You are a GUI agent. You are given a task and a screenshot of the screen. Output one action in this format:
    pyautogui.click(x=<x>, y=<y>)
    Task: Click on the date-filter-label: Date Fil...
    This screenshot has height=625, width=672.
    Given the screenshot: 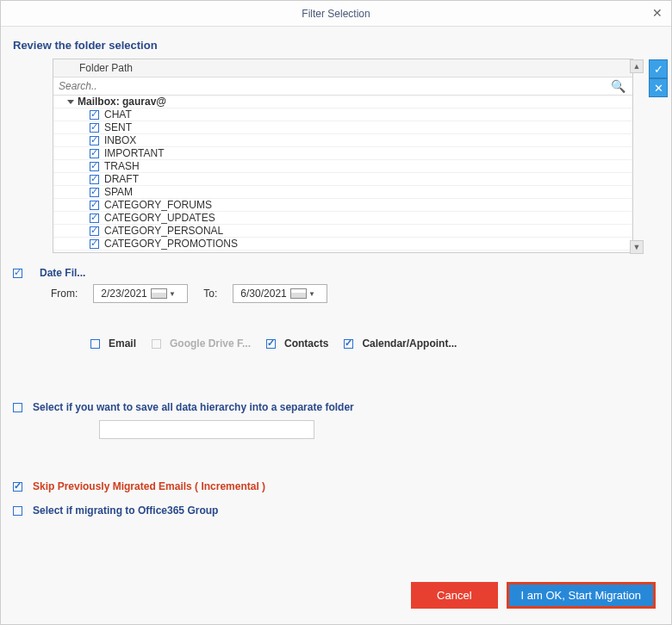 What is the action you would take?
    pyautogui.click(x=62, y=273)
    